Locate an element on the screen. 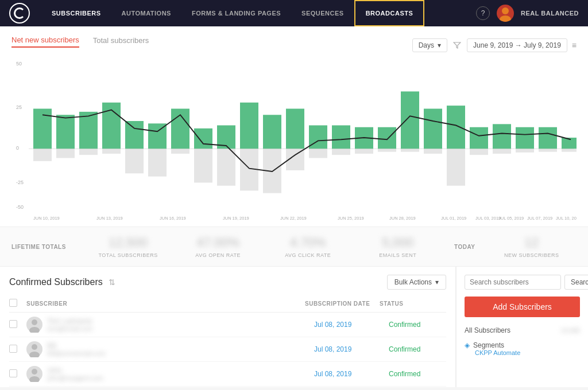 This screenshot has width=588, height=390. bulk-actions-label: Bulk Actions is located at coordinates (413, 282).